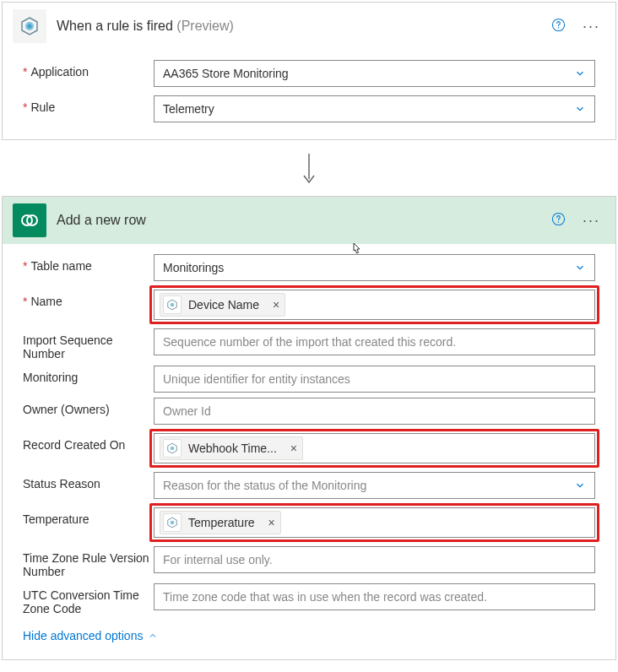 The image size is (618, 672). I want to click on record-created-highlight: Webhook Time... ×, so click(375, 448).